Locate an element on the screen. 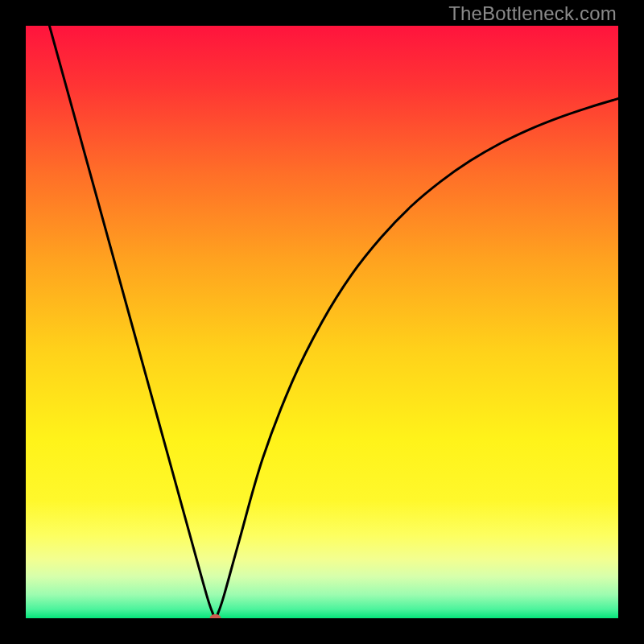 The image size is (644, 644). watermark-text: TheBottleneck.com is located at coordinates (533, 14).